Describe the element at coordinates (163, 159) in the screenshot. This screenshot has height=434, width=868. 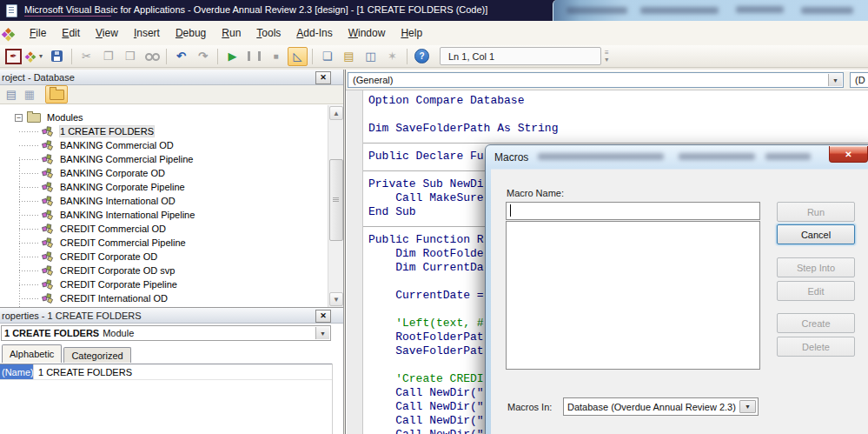
I see `tree-node-module: BANKING Commercial Pipeline` at that location.